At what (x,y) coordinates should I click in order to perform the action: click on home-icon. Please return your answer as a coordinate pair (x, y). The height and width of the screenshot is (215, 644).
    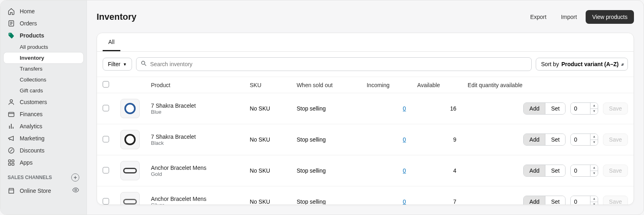
    Looking at the image, I should click on (11, 11).